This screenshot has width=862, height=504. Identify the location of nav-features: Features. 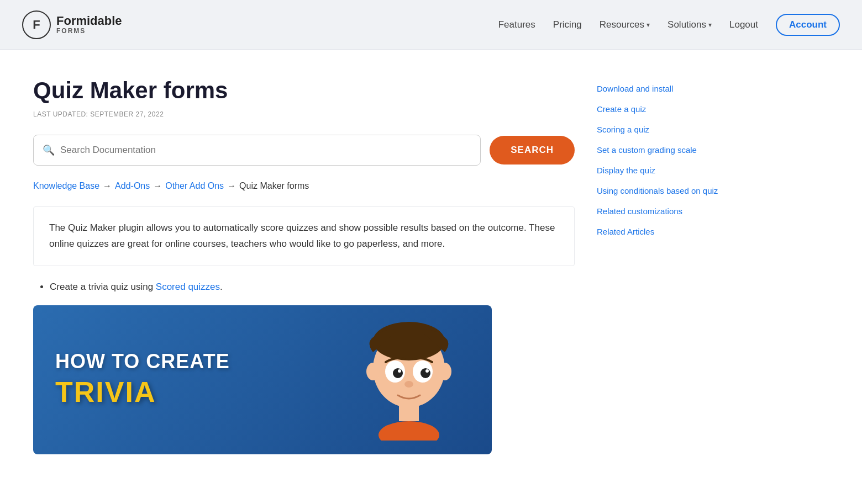
(517, 25).